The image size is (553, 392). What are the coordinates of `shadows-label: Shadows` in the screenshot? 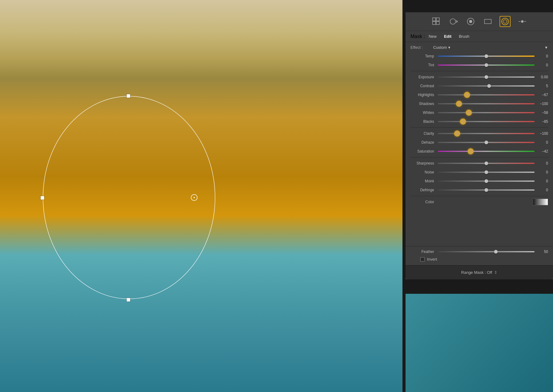 It's located at (423, 104).